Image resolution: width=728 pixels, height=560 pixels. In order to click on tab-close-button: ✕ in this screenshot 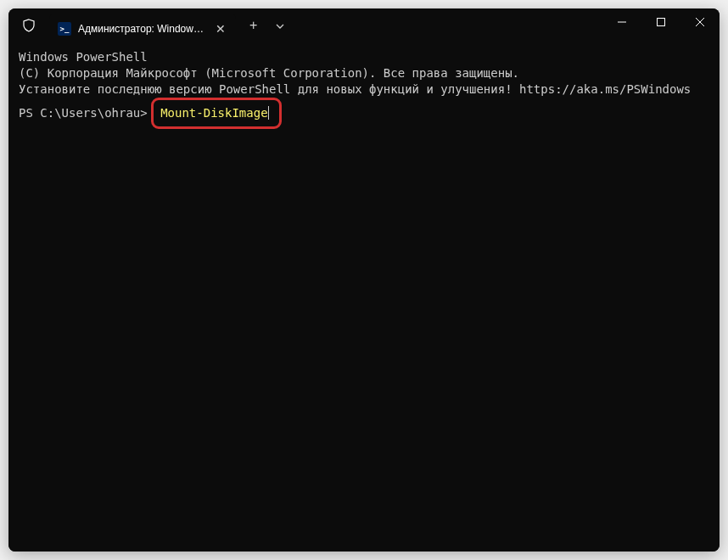, I will do `click(221, 29)`.